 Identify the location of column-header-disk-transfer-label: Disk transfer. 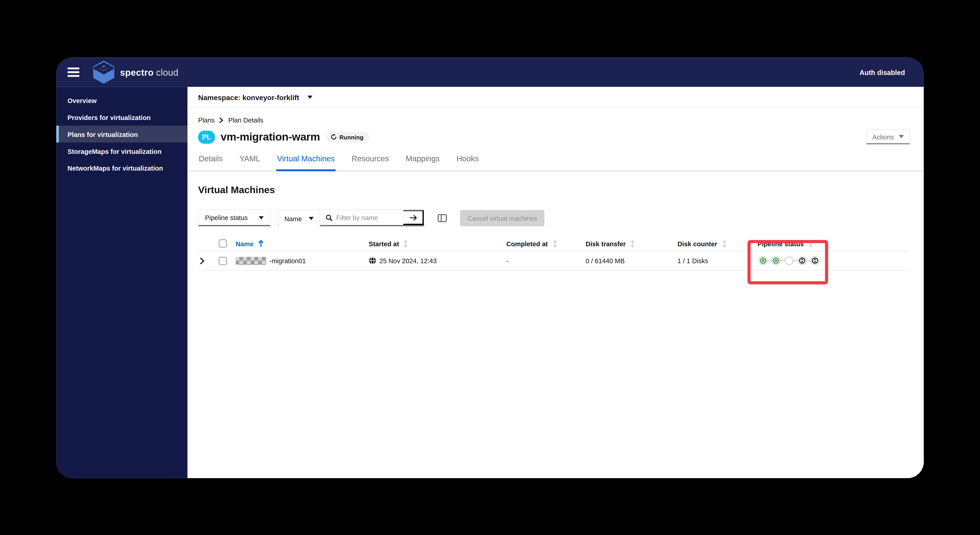
(606, 244).